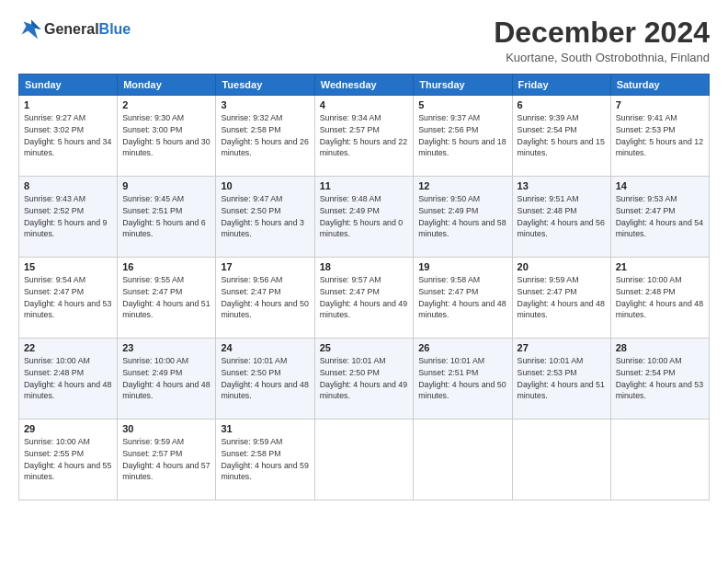 The image size is (728, 563). Describe the element at coordinates (68, 348) in the screenshot. I see `day-number: 22` at that location.